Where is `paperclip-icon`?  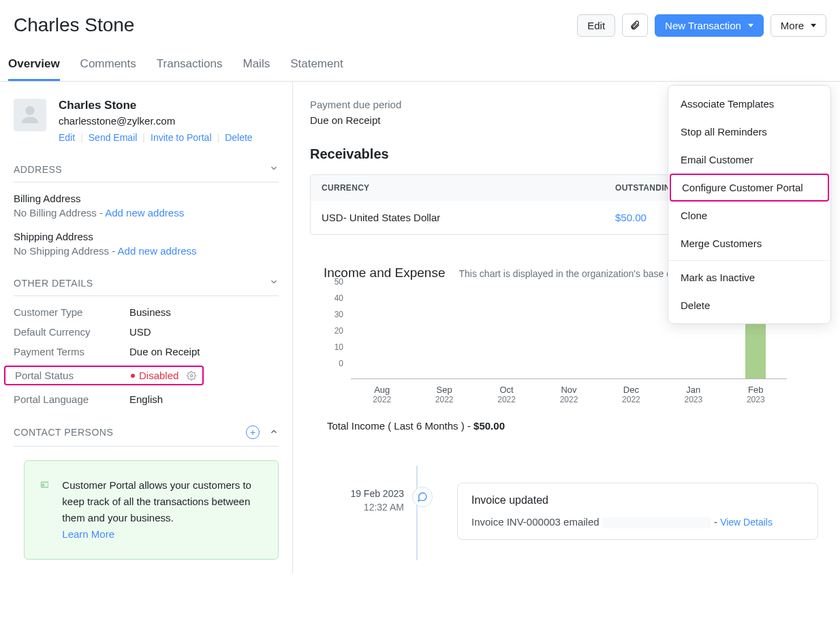
paperclip-icon is located at coordinates (635, 25).